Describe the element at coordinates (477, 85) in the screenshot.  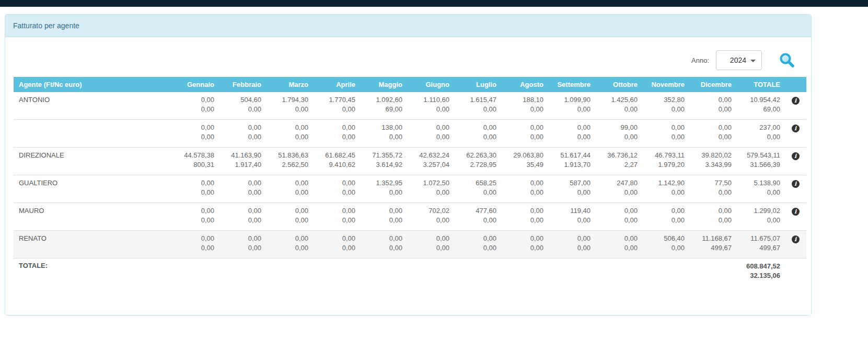
I see `col-header-luglio: Luglio` at that location.